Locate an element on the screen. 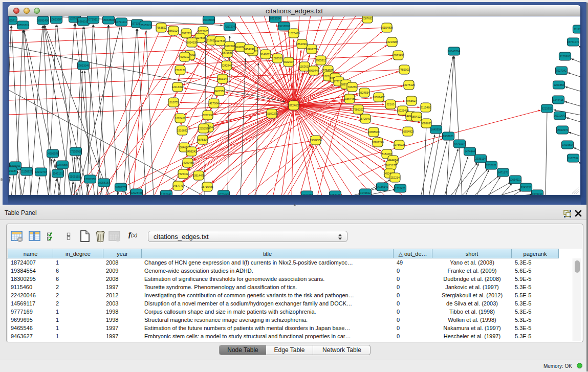  svg-text: 16648764 is located at coordinates (454, 51).